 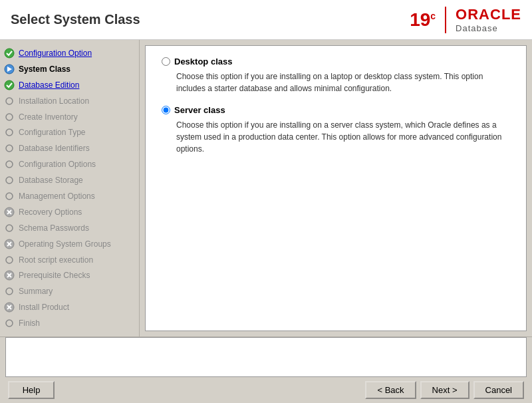 I want to click on step-icon-configuration-option, so click(x=9, y=53).